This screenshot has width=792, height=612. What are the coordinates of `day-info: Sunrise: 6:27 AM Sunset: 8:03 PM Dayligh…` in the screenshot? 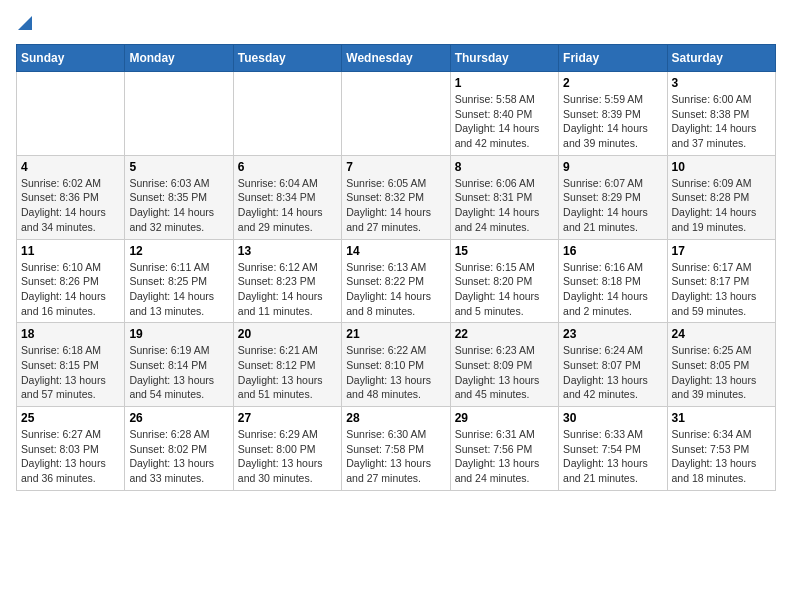 It's located at (70, 456).